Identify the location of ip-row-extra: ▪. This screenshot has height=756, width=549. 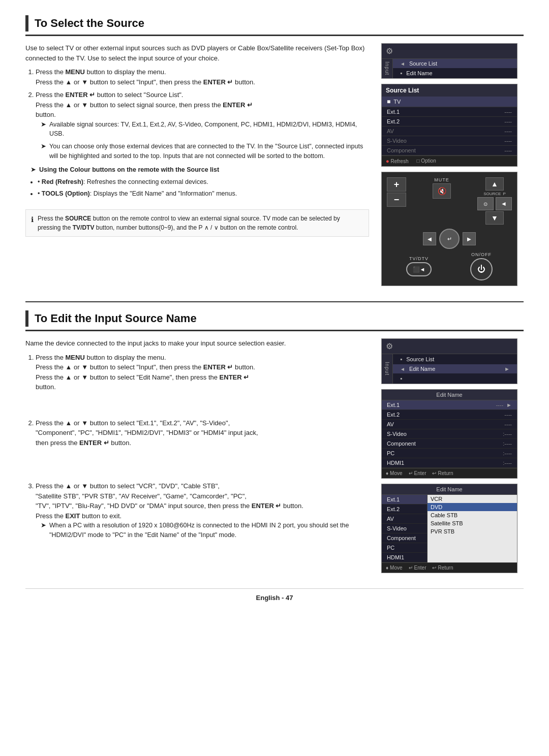
(455, 379).